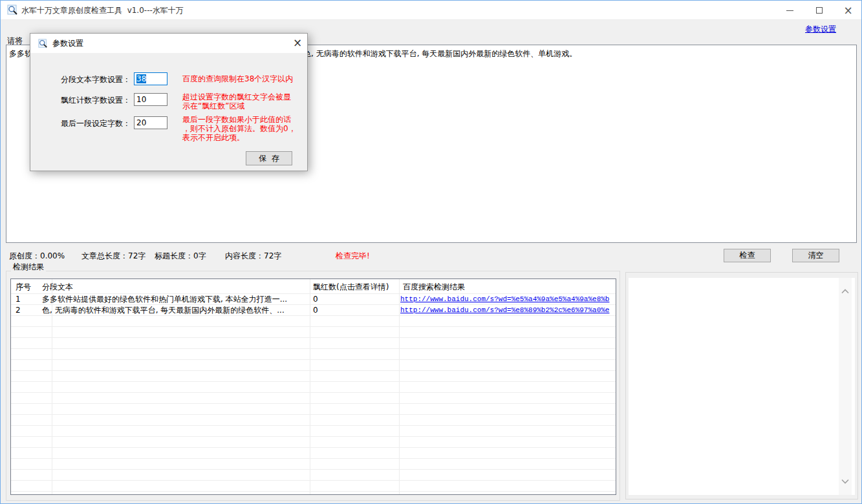 This screenshot has height=504, width=862. I want to click on scrollbar, so click(845, 386).